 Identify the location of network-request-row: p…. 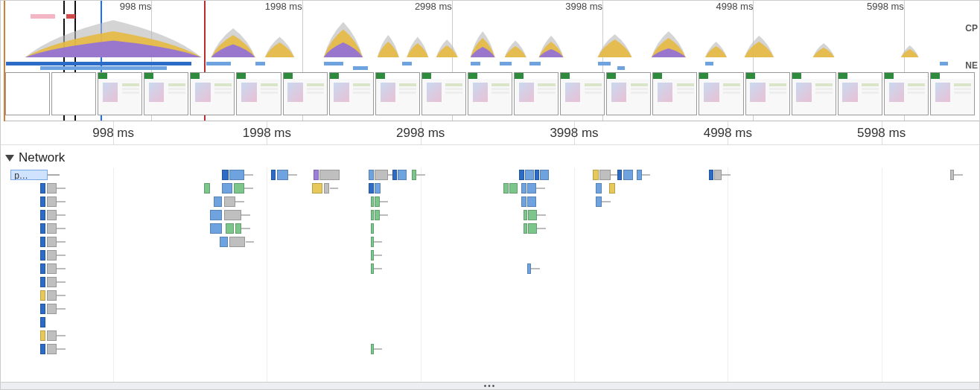
(490, 175).